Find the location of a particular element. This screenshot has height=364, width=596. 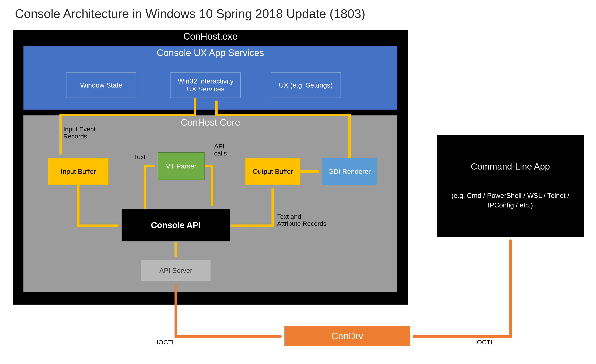

ux-services-title: Console UX App Services is located at coordinates (210, 53).